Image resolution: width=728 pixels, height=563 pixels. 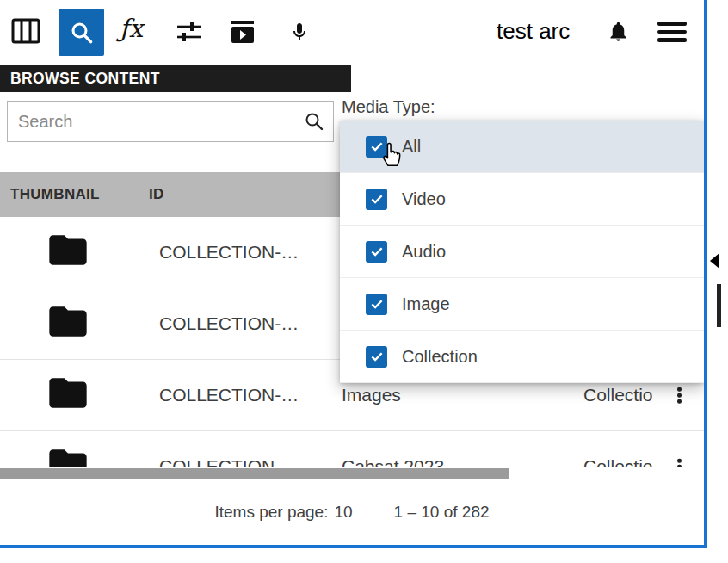 I want to click on media-type-option-collection: Collection, so click(x=521, y=356).